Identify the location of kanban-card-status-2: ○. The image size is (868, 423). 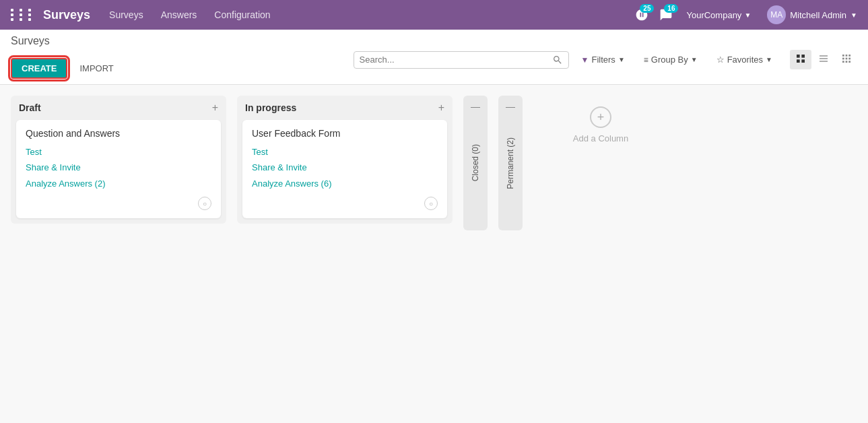
(431, 203).